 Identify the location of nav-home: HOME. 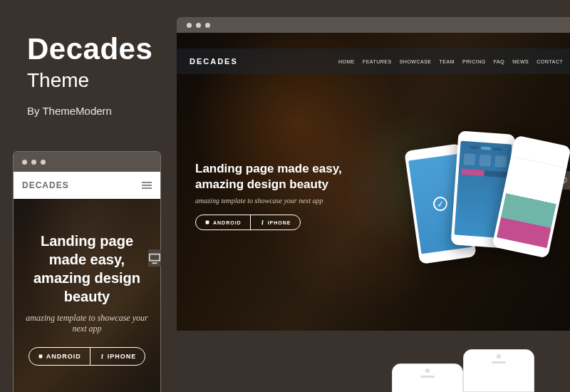
(346, 61).